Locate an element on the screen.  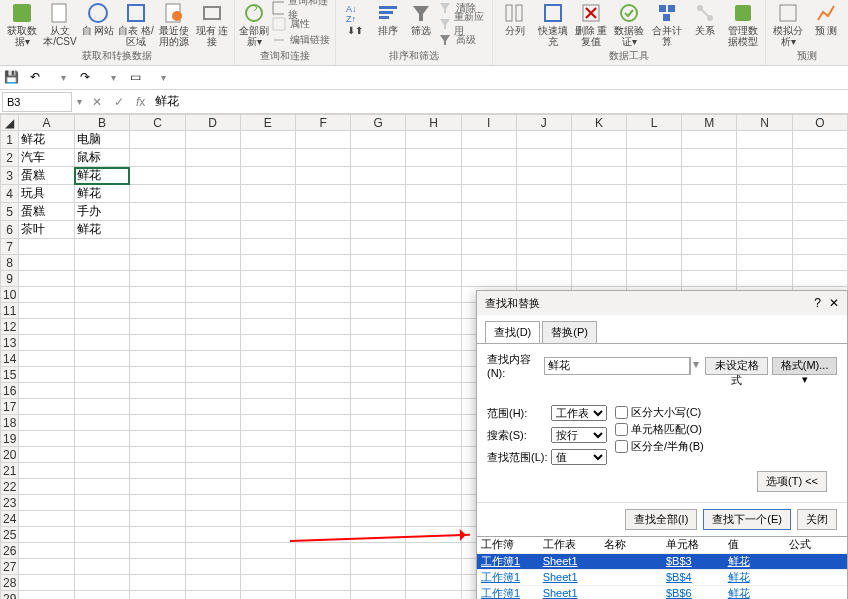
row-header: 4 is located at coordinates (10, 194).